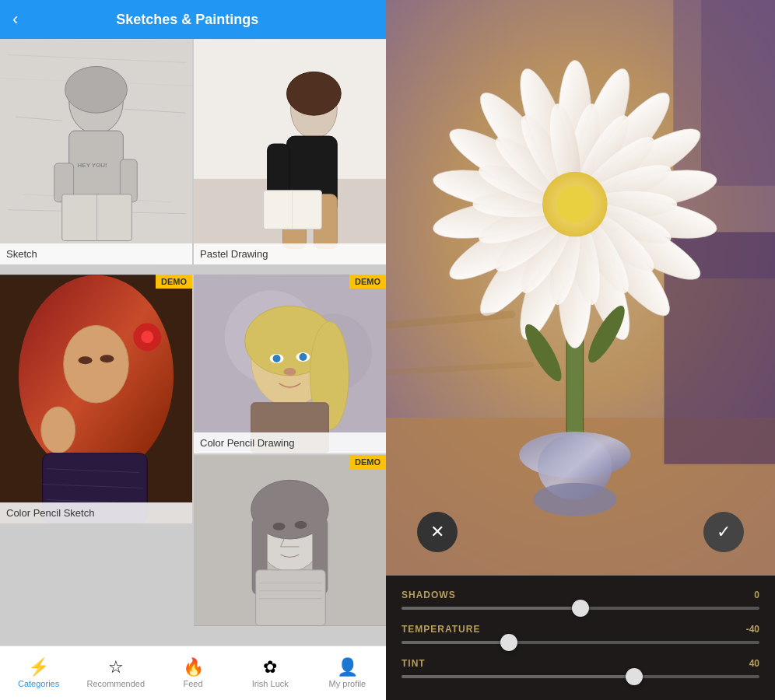 The image size is (775, 700). What do you see at coordinates (187, 20) in the screenshot?
I see `page-title: Sketches & Paintings` at bounding box center [187, 20].